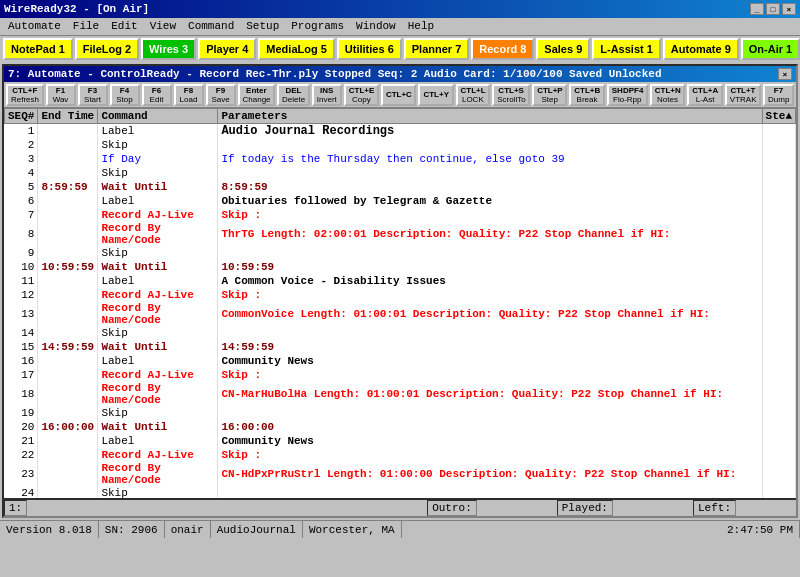 The image size is (800, 577). Describe the element at coordinates (400, 173) in the screenshot. I see `table-row: 4Skip` at that location.